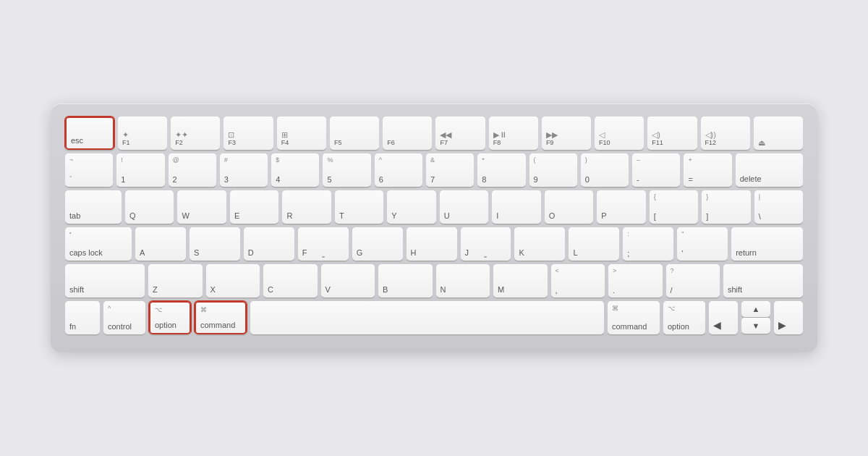  What do you see at coordinates (501, 170) in the screenshot?
I see `key-8: * 8` at bounding box center [501, 170].